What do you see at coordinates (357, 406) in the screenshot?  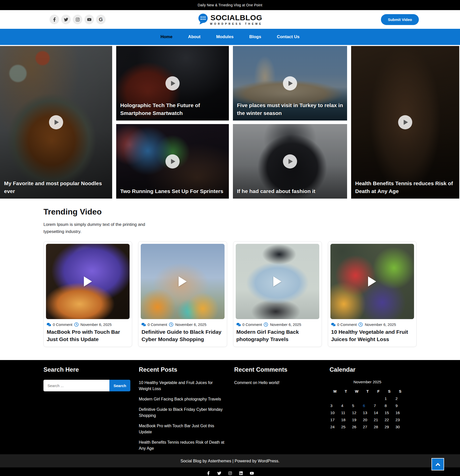 I see `calendar-day: 5` at bounding box center [357, 406].